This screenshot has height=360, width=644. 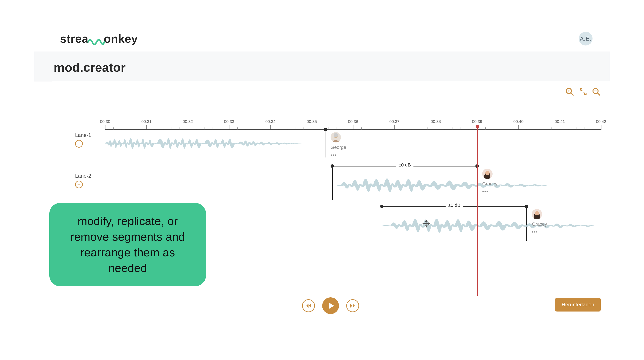 What do you see at coordinates (353, 122) in the screenshot?
I see `ruler-tick: 00:36` at bounding box center [353, 122].